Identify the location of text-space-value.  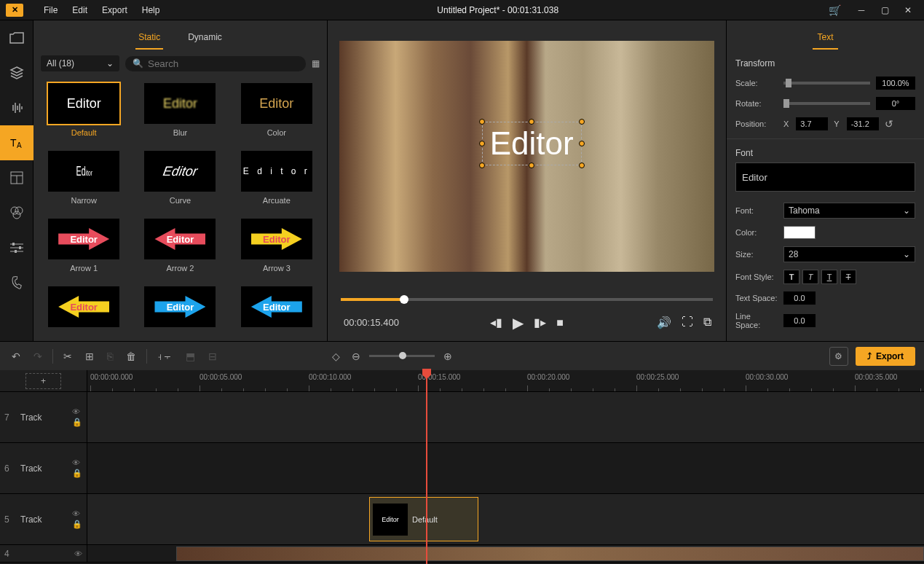
(799, 298).